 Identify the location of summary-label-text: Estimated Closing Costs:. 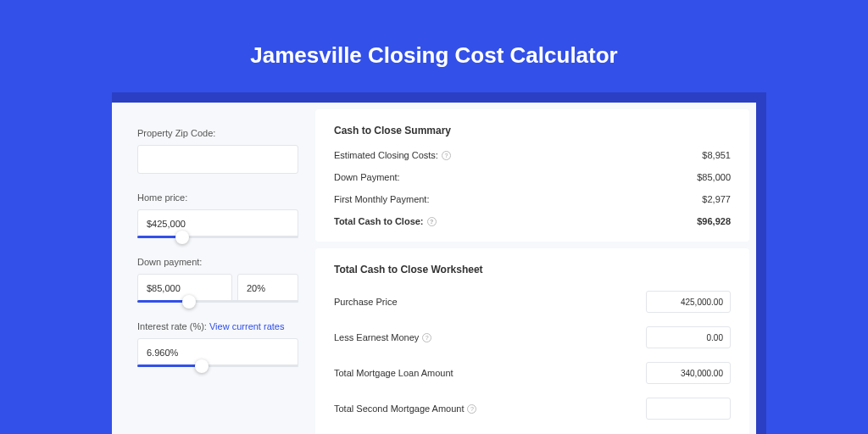
(387, 155).